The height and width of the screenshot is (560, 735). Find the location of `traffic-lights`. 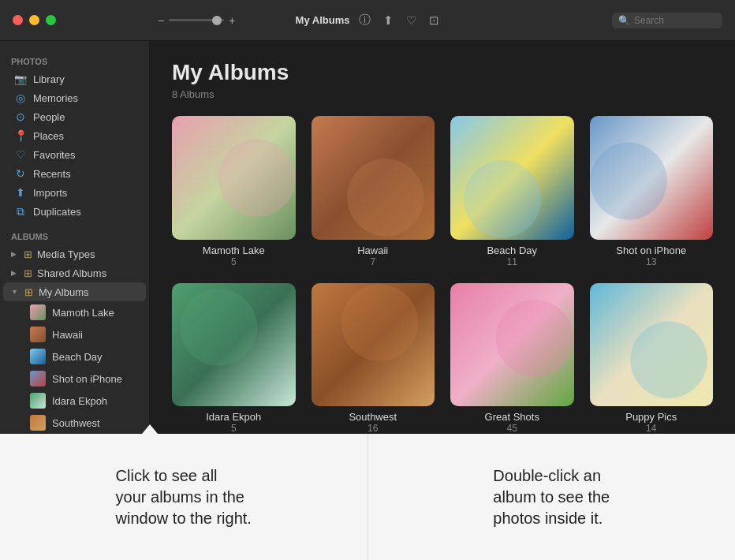

traffic-lights is located at coordinates (35, 21).